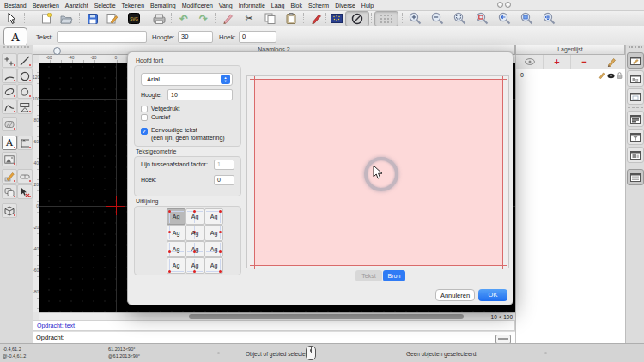 The image size is (644, 362). I want to click on spline-tool-icon, so click(25, 91).